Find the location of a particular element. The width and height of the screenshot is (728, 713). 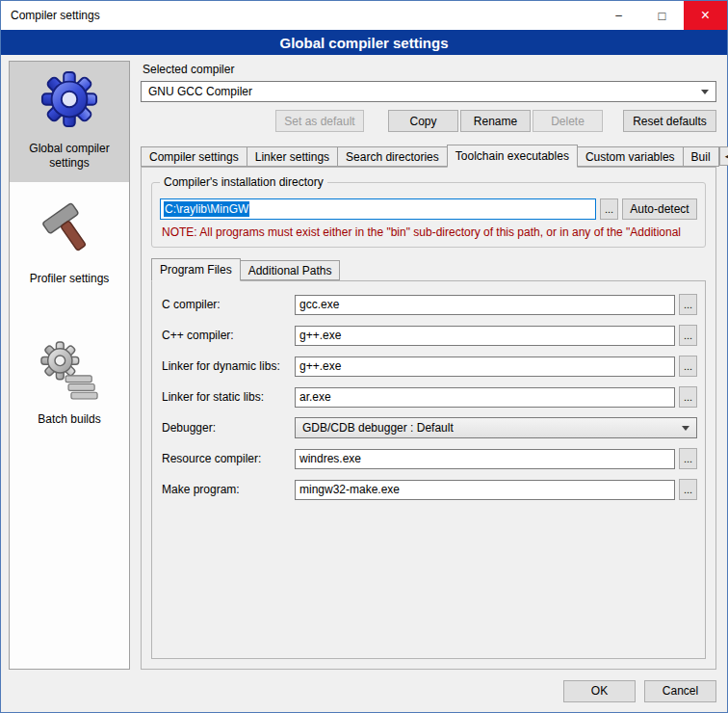

tab-search-directories: Search directories is located at coordinates (393, 156).